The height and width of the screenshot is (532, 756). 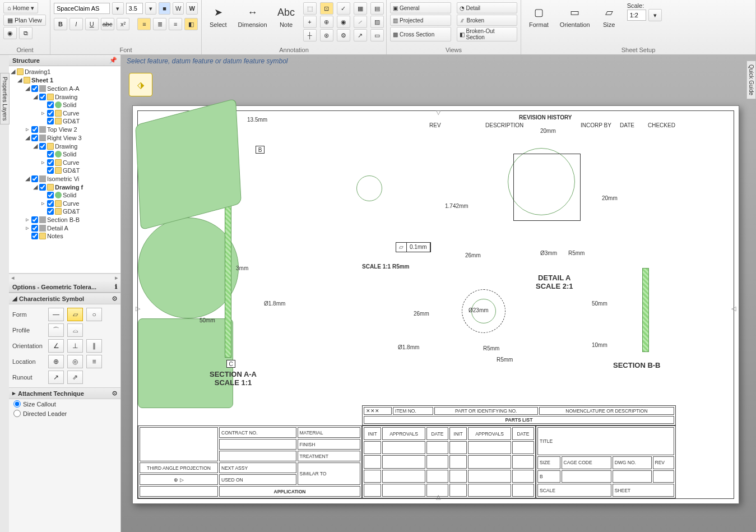 What do you see at coordinates (327, 22) in the screenshot?
I see `bolt-tool: ⊕` at bounding box center [327, 22].